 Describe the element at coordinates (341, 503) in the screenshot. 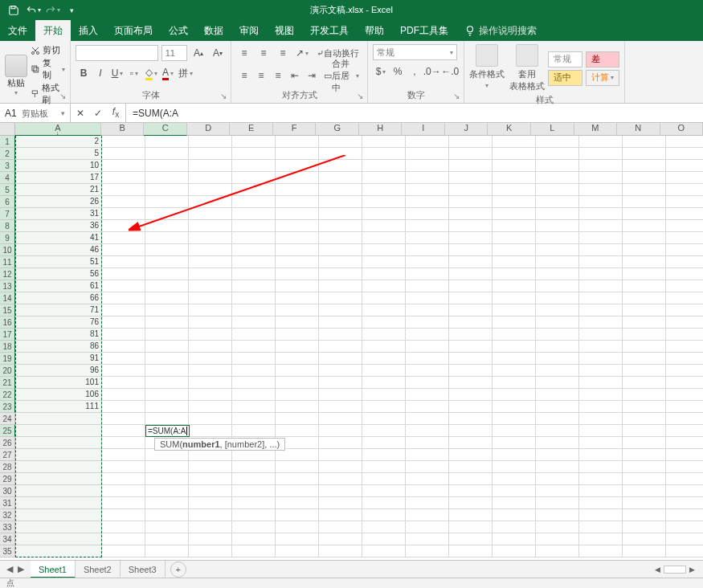

I see `cell-G31` at that location.